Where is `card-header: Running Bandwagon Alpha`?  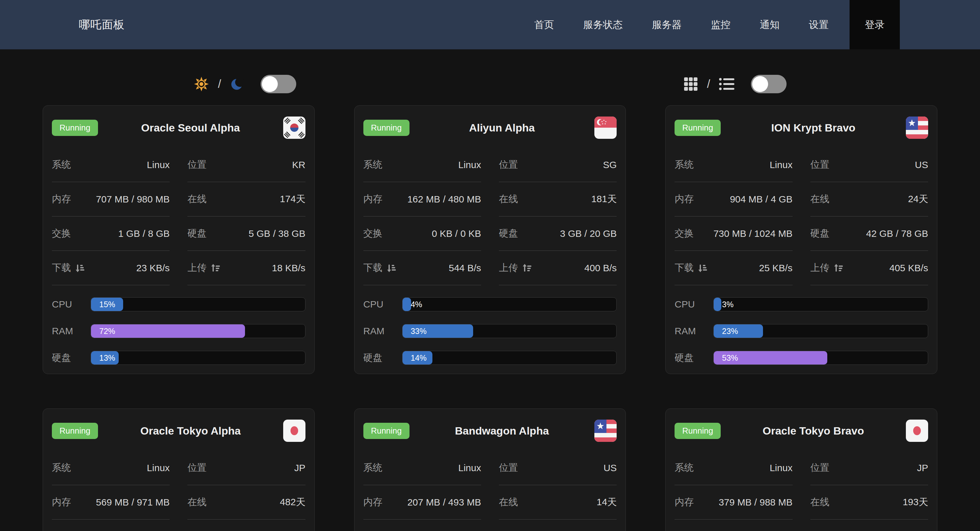 card-header: Running Bandwagon Alpha is located at coordinates (490, 431).